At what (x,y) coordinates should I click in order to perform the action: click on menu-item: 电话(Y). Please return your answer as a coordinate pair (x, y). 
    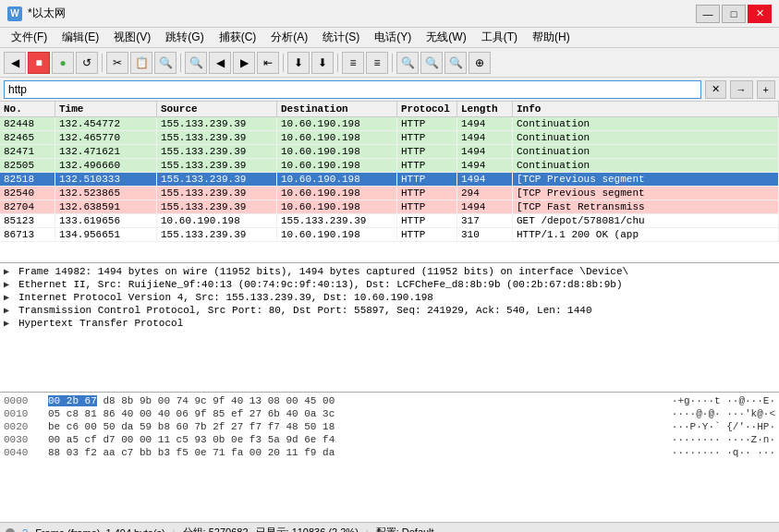
    Looking at the image, I should click on (393, 37).